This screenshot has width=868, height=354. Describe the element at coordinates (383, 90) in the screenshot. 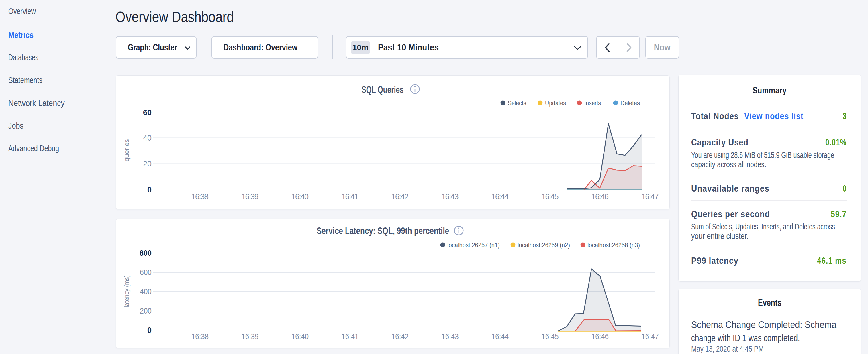

I see `svg-text: SQL Queries` at that location.